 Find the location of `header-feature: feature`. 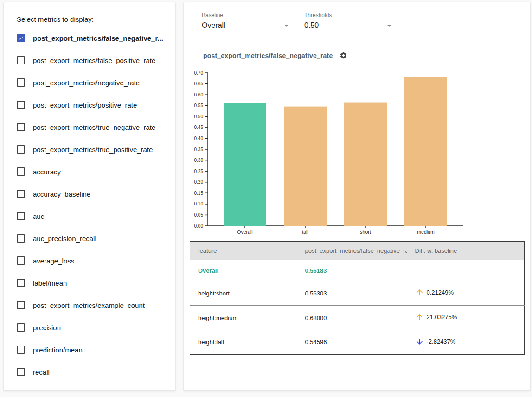

header-feature: feature is located at coordinates (244, 251).